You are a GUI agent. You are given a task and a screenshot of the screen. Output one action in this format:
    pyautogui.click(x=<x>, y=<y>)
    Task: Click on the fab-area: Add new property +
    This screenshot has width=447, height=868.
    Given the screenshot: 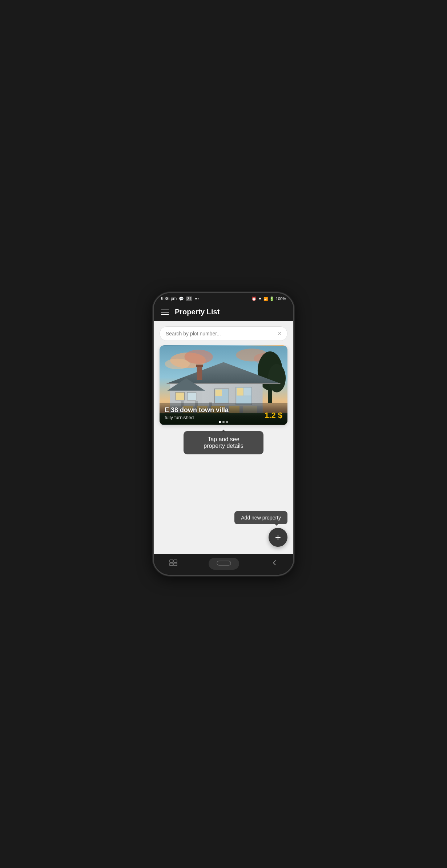 What is the action you would take?
    pyautogui.click(x=261, y=529)
    